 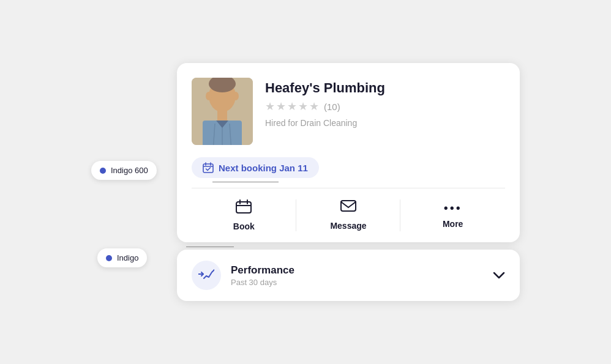 I want to click on annotation-indigo-label: Indigo, so click(x=127, y=258).